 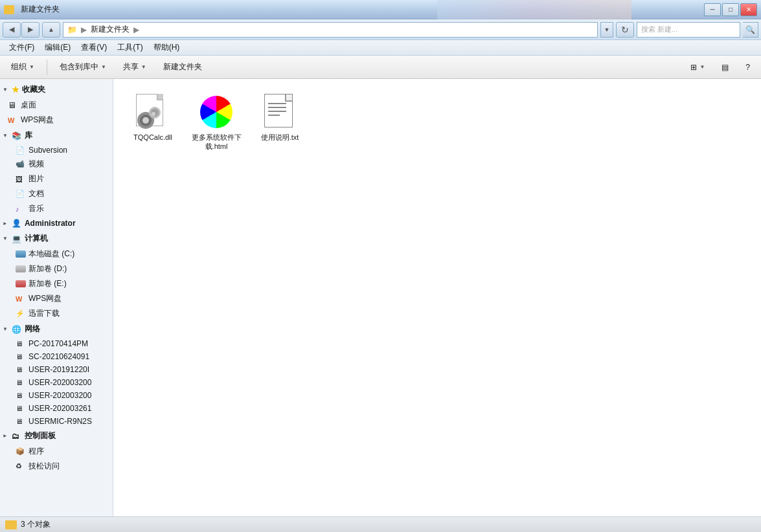 What do you see at coordinates (56, 238) in the screenshot?
I see `sidebar-computer: ▼ 💻 计算机` at bounding box center [56, 238].